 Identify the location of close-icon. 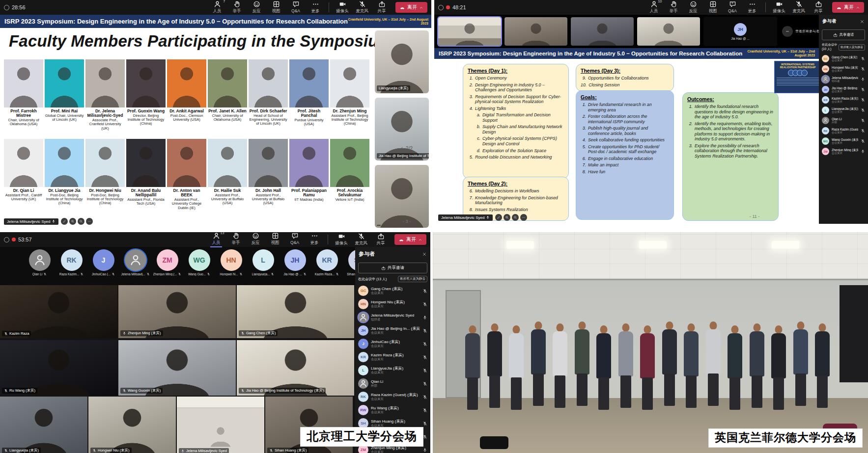
(424, 254).